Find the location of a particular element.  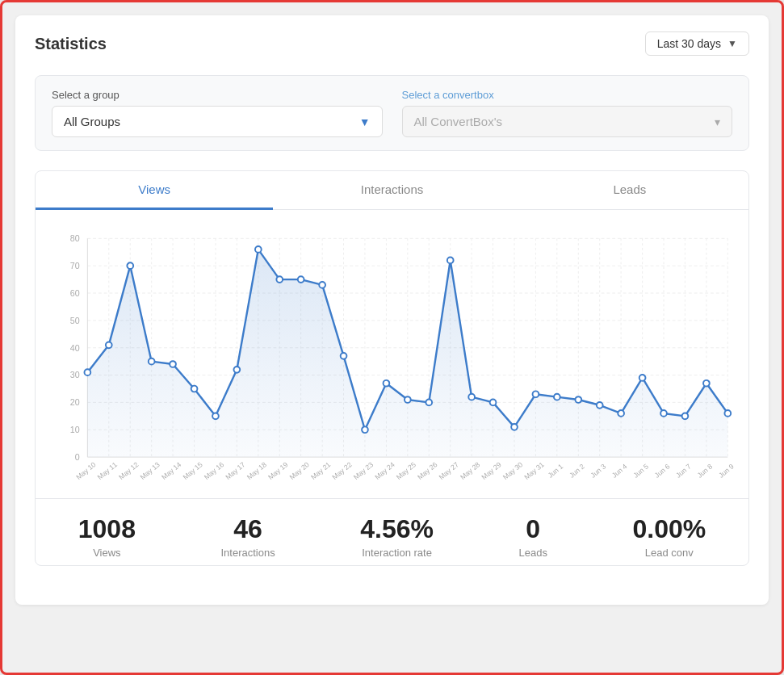

stat-leads-value: 0 is located at coordinates (533, 530).